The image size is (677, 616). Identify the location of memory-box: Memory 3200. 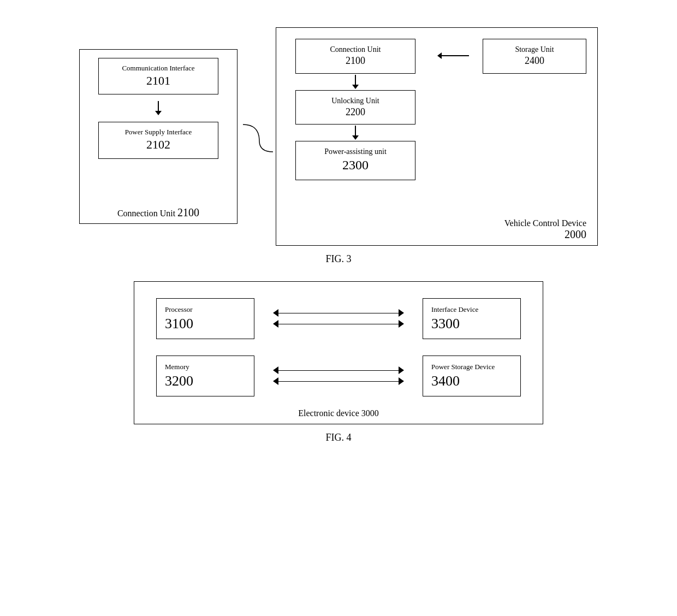
(205, 376).